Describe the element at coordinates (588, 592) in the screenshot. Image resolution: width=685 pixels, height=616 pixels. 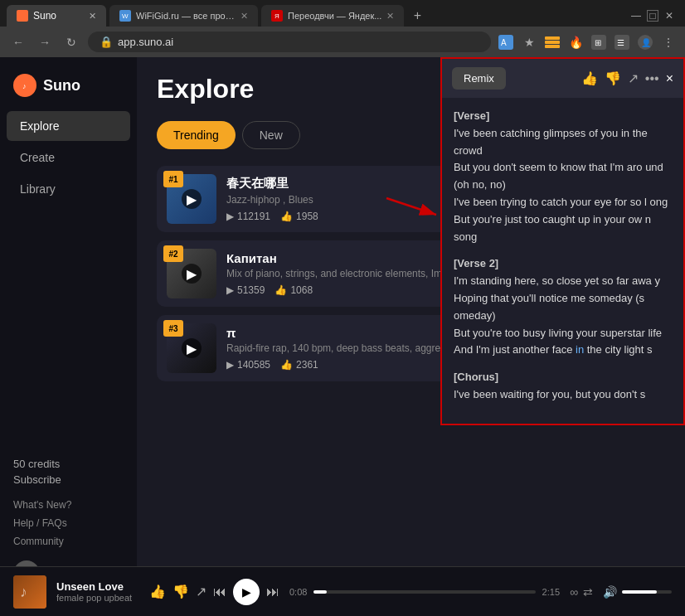
I see `shuffle-icon: ⇄` at that location.